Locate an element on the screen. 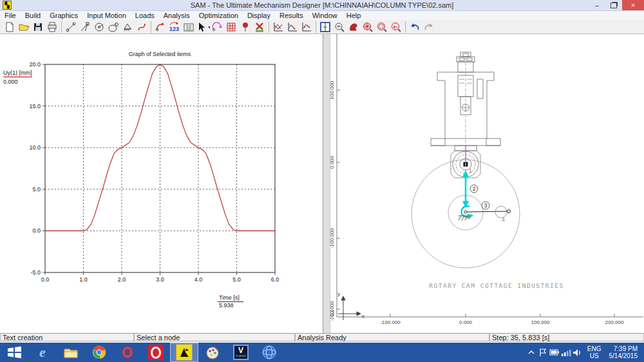  svg-text: 6.0 is located at coordinates (276, 280).